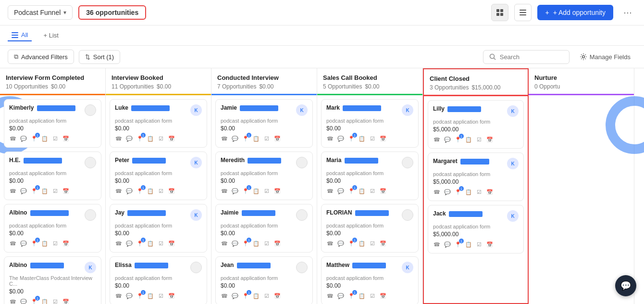  What do you see at coordinates (159, 280) in the screenshot?
I see `table-row: Elissa podcast application form$0.00☎💬📍1…` at bounding box center [159, 280].